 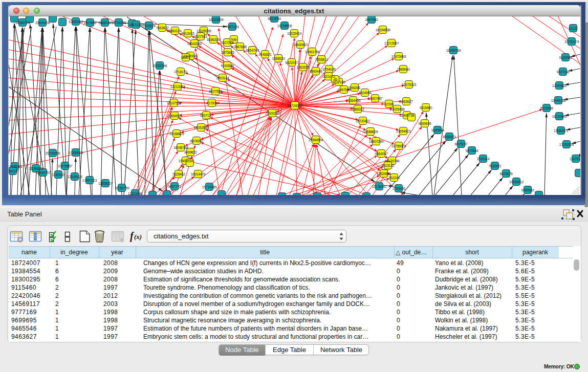 I want to click on svg-text: 9227342, so click(x=563, y=72).